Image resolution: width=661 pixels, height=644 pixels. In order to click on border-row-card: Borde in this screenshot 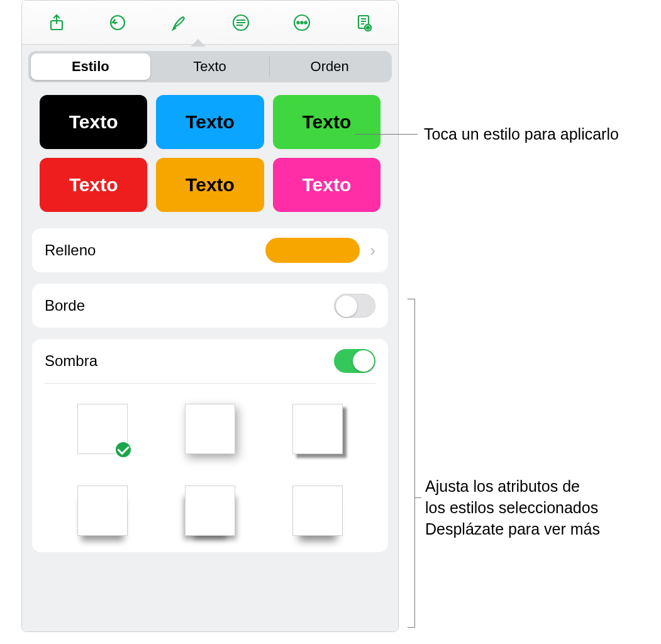, I will do `click(210, 306)`.